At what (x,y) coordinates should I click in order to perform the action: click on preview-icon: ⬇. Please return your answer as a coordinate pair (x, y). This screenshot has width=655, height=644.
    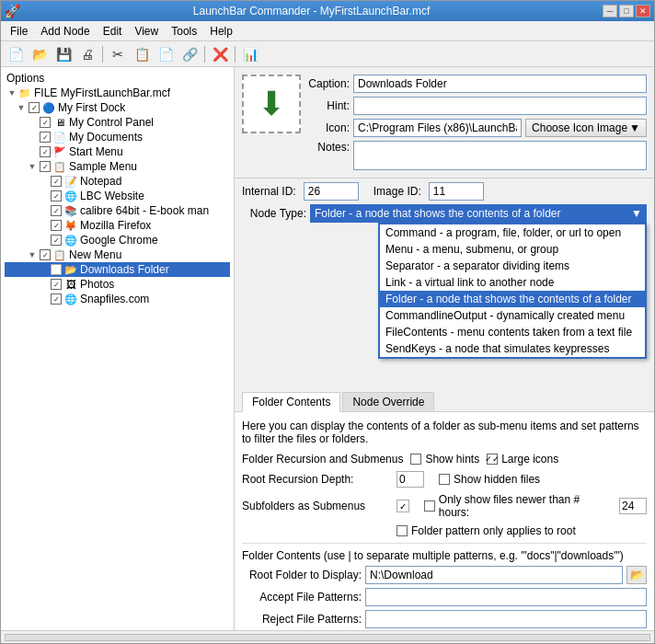
    Looking at the image, I should click on (271, 104).